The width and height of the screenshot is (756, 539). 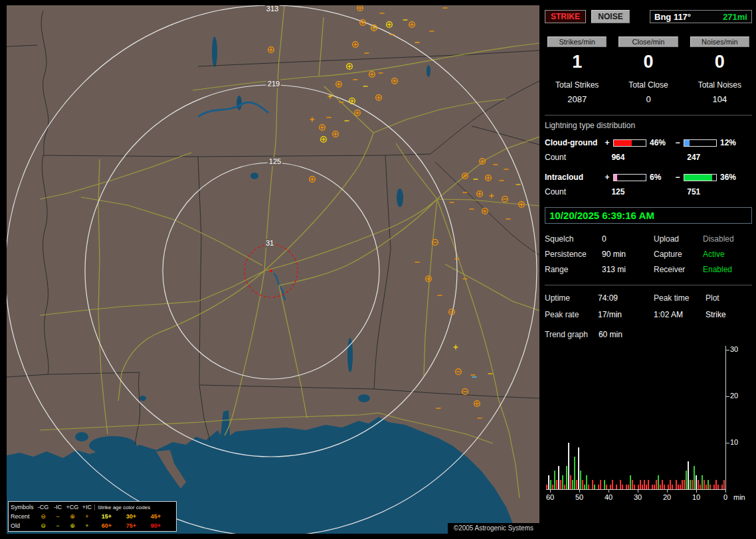 I want to click on session-stats-grid: Uptime 74:09 Peak time Plot Peak rate 17…, so click(x=648, y=307).